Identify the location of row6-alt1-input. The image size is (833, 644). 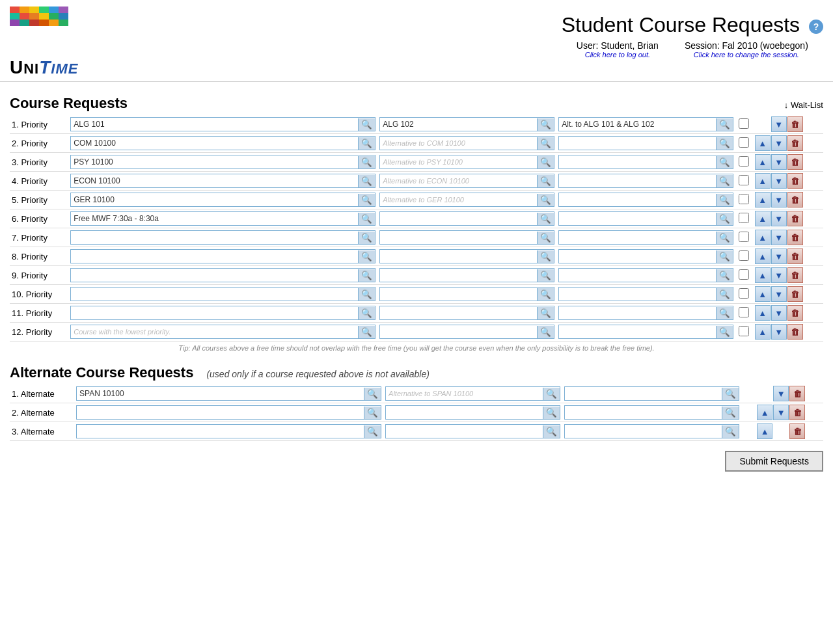
(458, 219).